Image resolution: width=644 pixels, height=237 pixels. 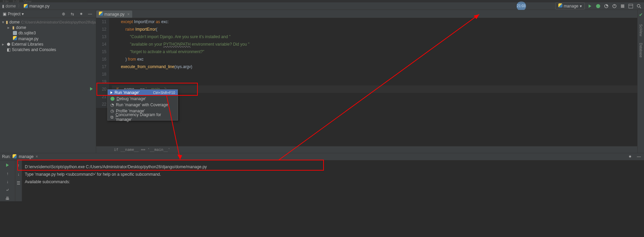 I want to click on tree-root: ▾▮ dome C:\Users\Administrator\Desktop\p…, so click(x=48, y=22).